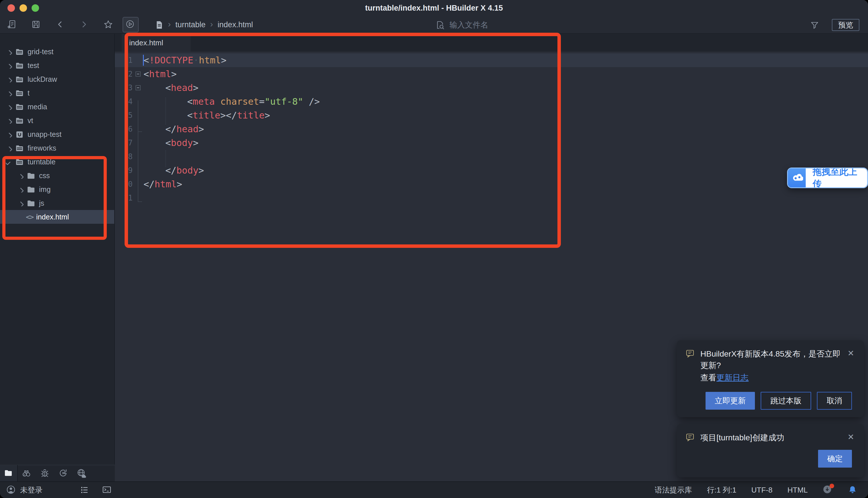  What do you see at coordinates (762, 490) in the screenshot?
I see `statusbar-item: UTF-8` at bounding box center [762, 490].